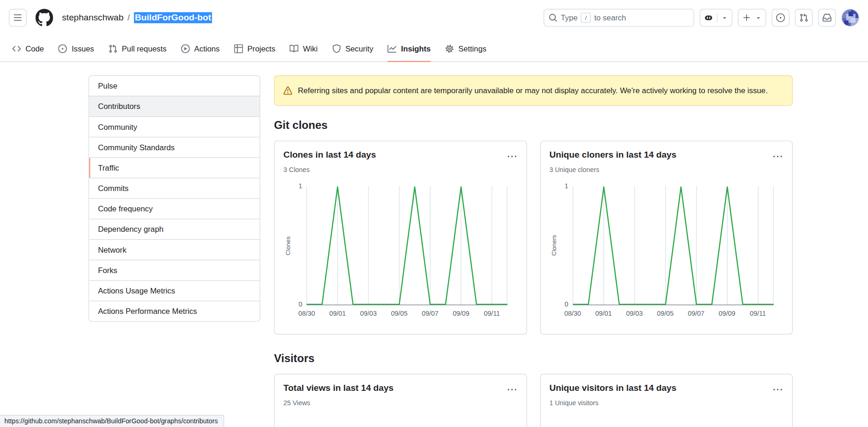  I want to click on github-logo, so click(44, 18).